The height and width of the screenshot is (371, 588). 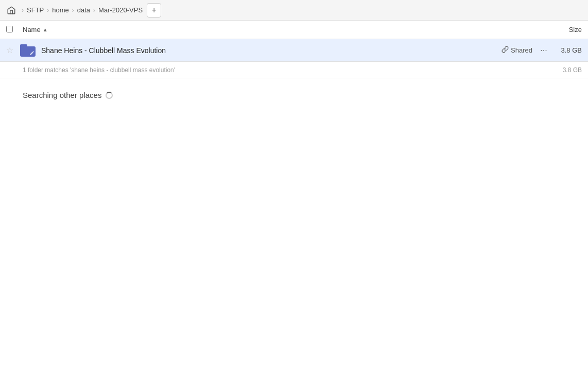 What do you see at coordinates (294, 70) in the screenshot?
I see `match-summary-row: 1 folder matches 'shane heins - clubbell…` at bounding box center [294, 70].